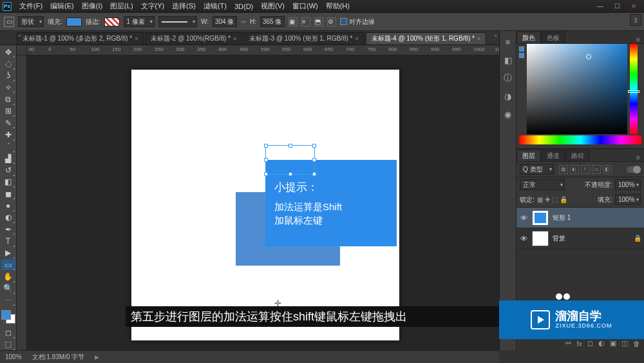 The height and width of the screenshot is (363, 644). I want to click on lasso-tool-icon: ʖ, so click(8, 76).